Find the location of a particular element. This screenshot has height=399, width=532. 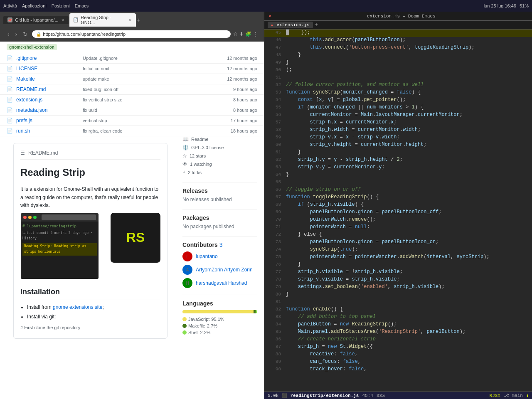

code-line-87: 87 strip_h = new St.Widget({ is located at coordinates (398, 347).